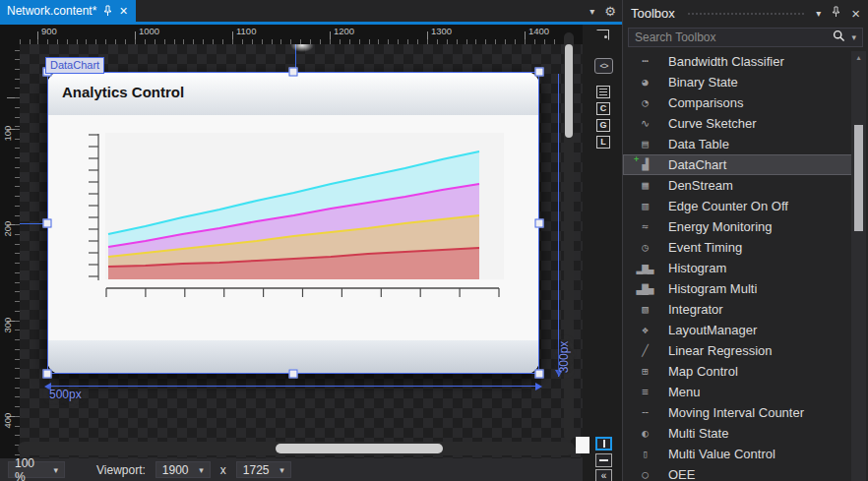 This screenshot has height=481, width=868. I want to click on tab-list-chevron-icon: ▾, so click(592, 12).